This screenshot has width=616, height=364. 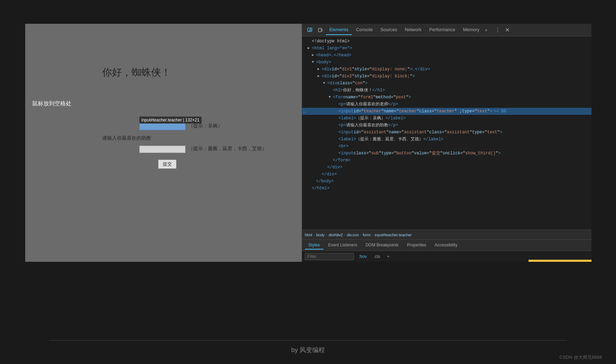 What do you see at coordinates (471, 30) in the screenshot?
I see `tab-memory: Memory` at bounding box center [471, 30].